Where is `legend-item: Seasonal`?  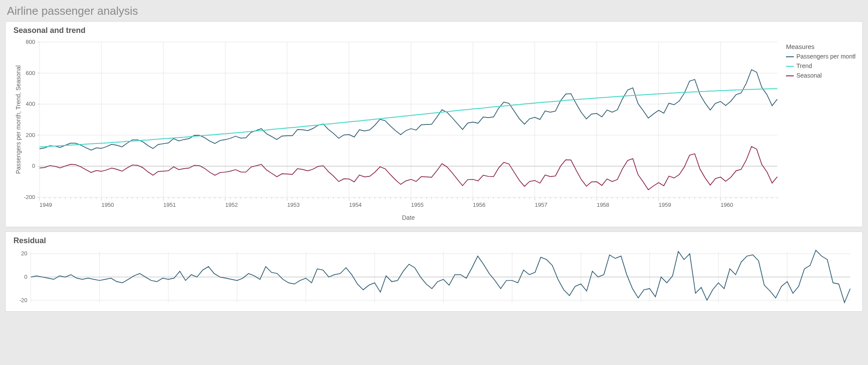
legend-item: Seasonal is located at coordinates (809, 75).